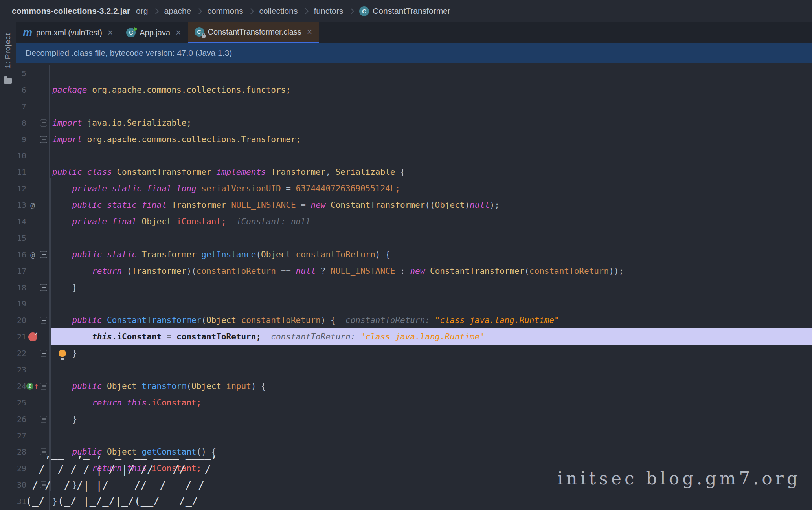  Describe the element at coordinates (8, 51) in the screenshot. I see `project-tool-button: 1: Project` at that location.